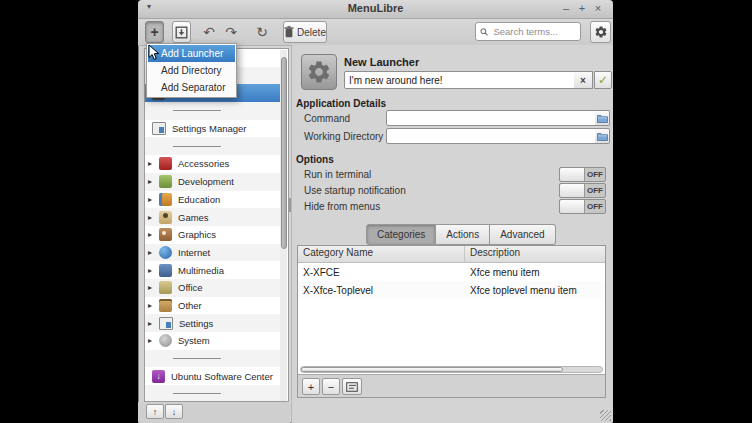  What do you see at coordinates (584, 80) in the screenshot?
I see `clear-name-button: ×` at bounding box center [584, 80].